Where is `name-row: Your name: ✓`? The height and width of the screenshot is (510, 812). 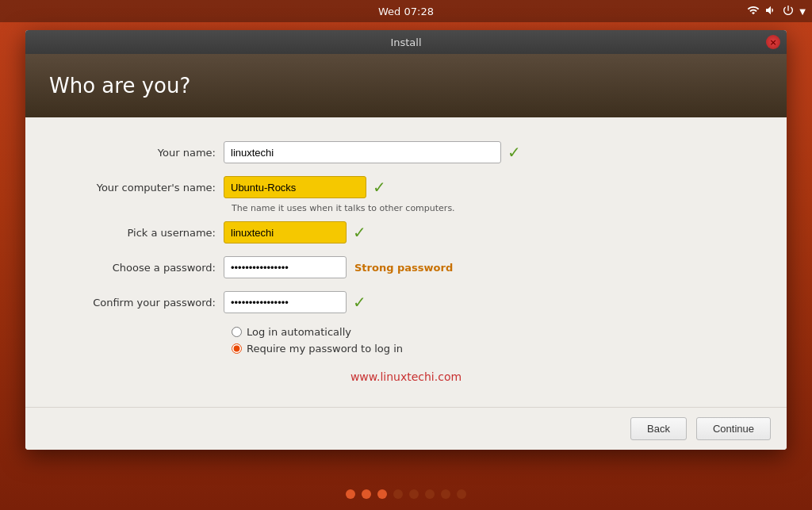 name-row: Your name: ✓ is located at coordinates (406, 152).